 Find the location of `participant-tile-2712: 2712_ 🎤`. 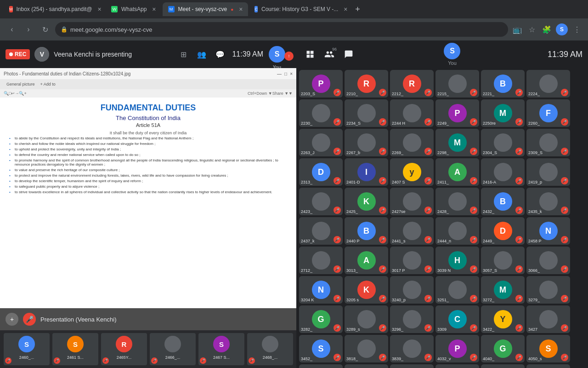

participant-tile-2712: 2712_ 🎤 is located at coordinates (321, 260).